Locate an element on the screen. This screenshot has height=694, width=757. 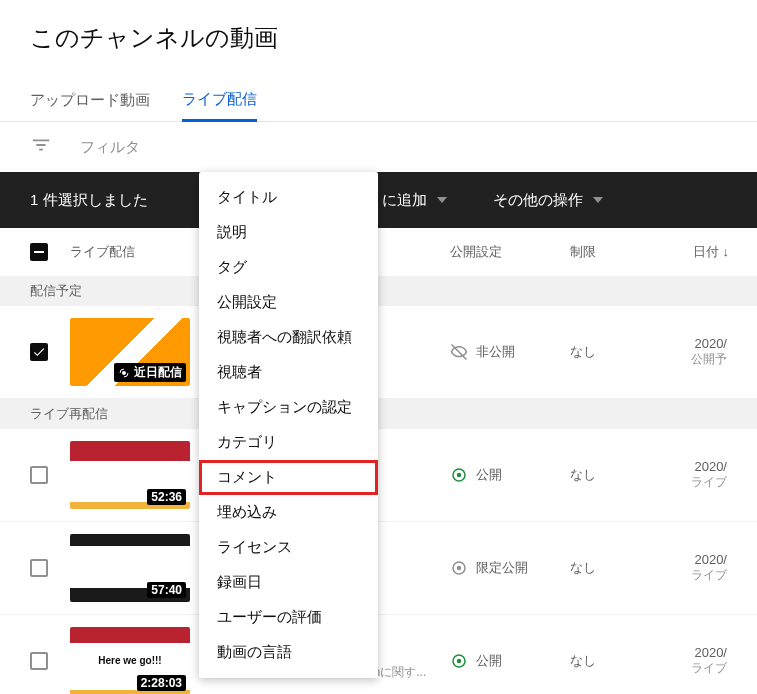
column-header-row: ライブ配信 公開設定 制限 日付 ↓ is located at coordinates (378, 252).